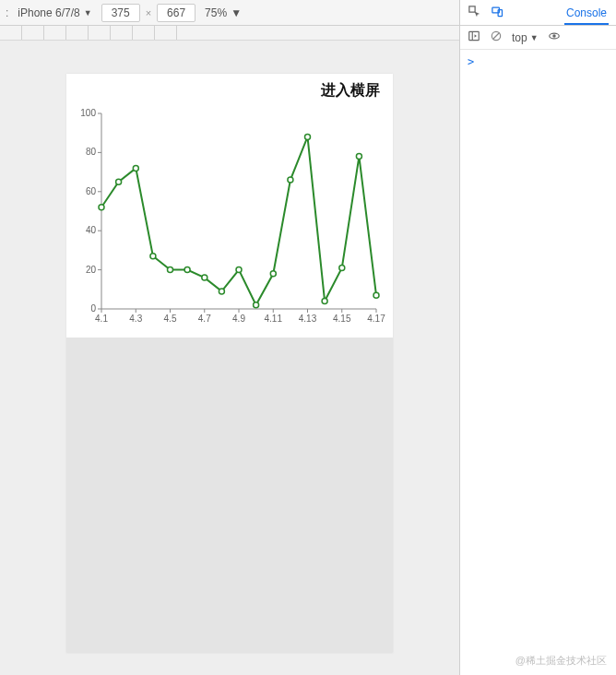 The width and height of the screenshot is (616, 675). What do you see at coordinates (171, 319) in the screenshot?
I see `svg-text: 4.5` at bounding box center [171, 319].